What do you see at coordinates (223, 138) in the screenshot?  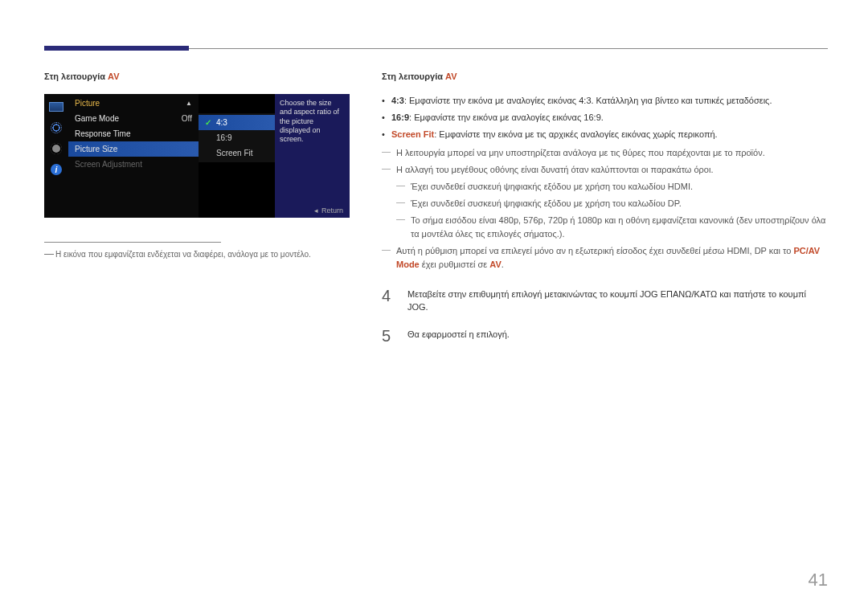 I see `osd-option-label: 16:9` at bounding box center [223, 138].